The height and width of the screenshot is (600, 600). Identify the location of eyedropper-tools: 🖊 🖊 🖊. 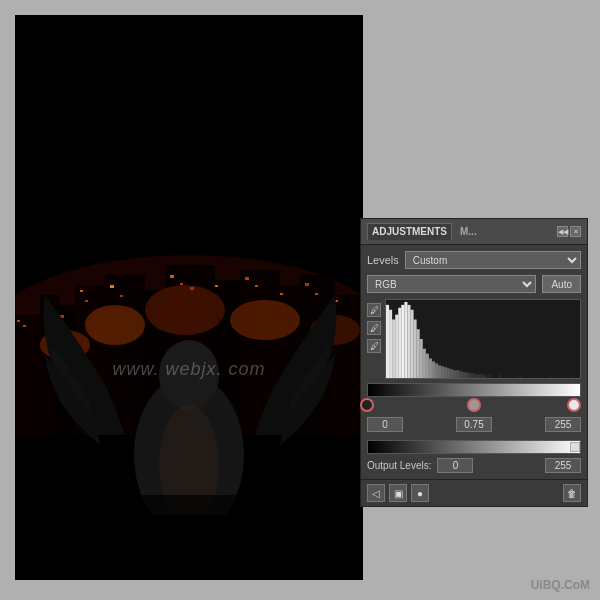
(374, 341).